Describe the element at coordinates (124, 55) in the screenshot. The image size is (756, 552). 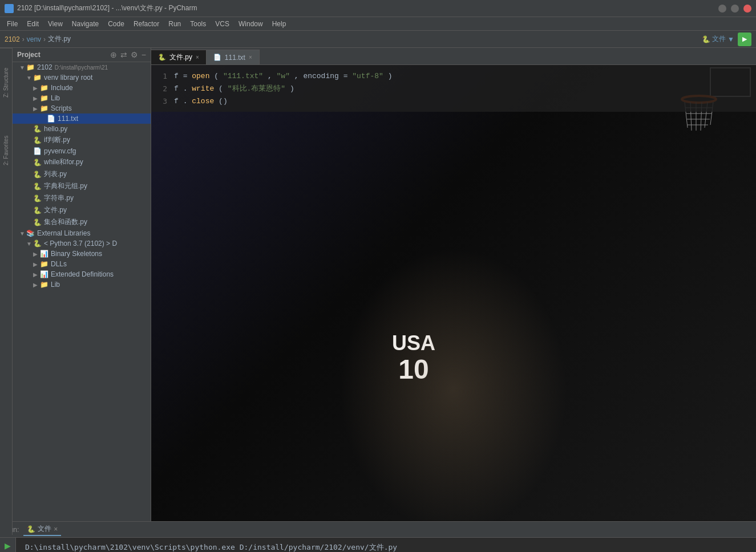
I see `sync-icon: ⇄` at that location.